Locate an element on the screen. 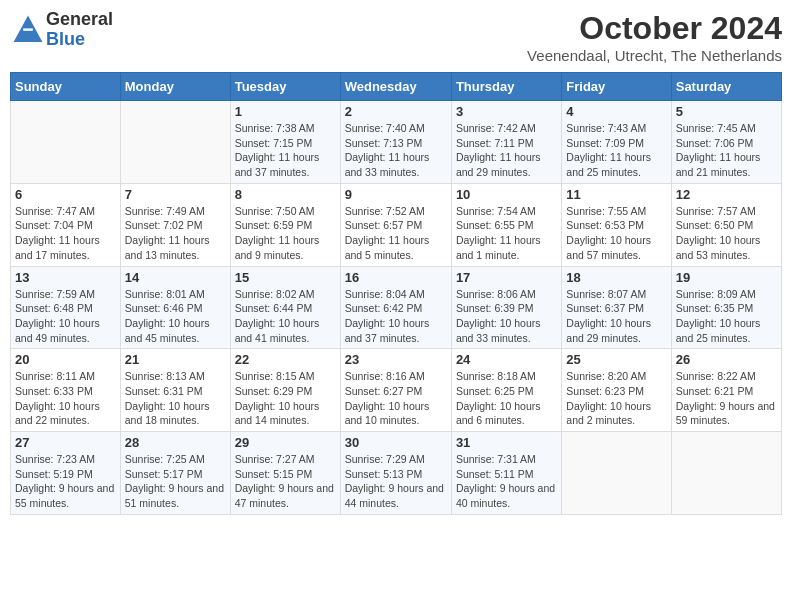  day-info: Sunrise: 8:16 AMSunset: 6:27 PMDaylight:… is located at coordinates (396, 398).